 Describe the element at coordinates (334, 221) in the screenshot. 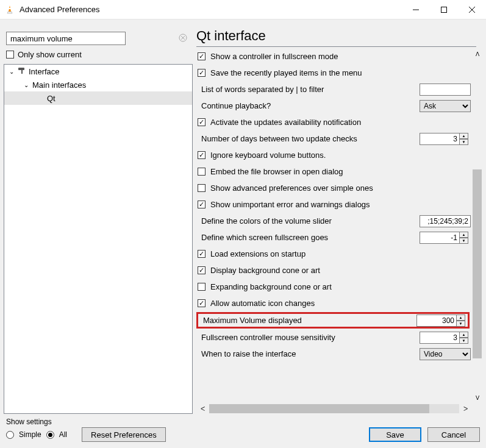

I see `option-row: Define the colors of the volume slider` at that location.